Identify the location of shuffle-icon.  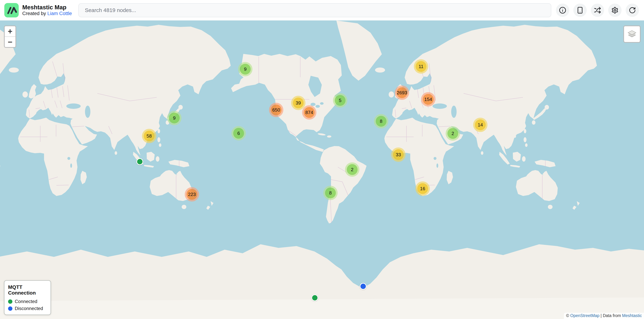
(598, 10).